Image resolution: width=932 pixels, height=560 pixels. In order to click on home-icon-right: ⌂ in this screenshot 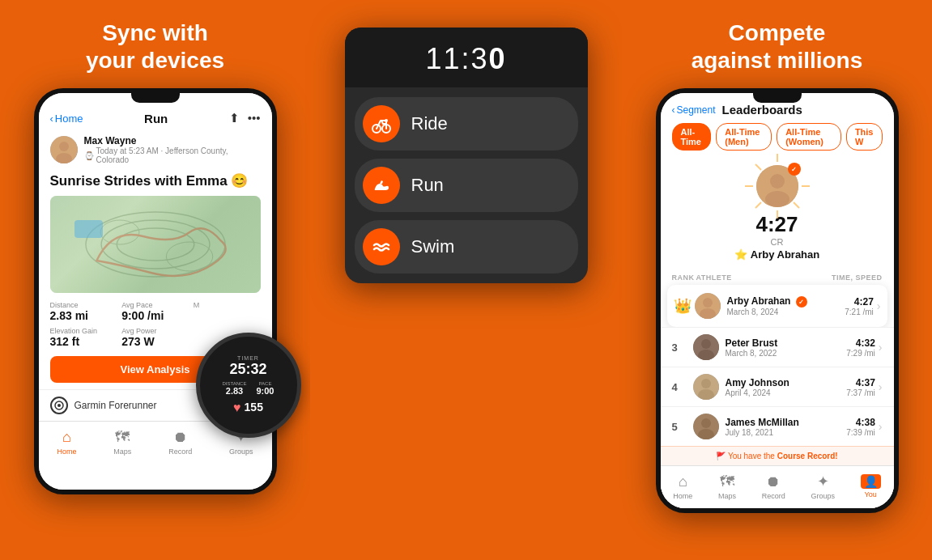, I will do `click(683, 482)`.